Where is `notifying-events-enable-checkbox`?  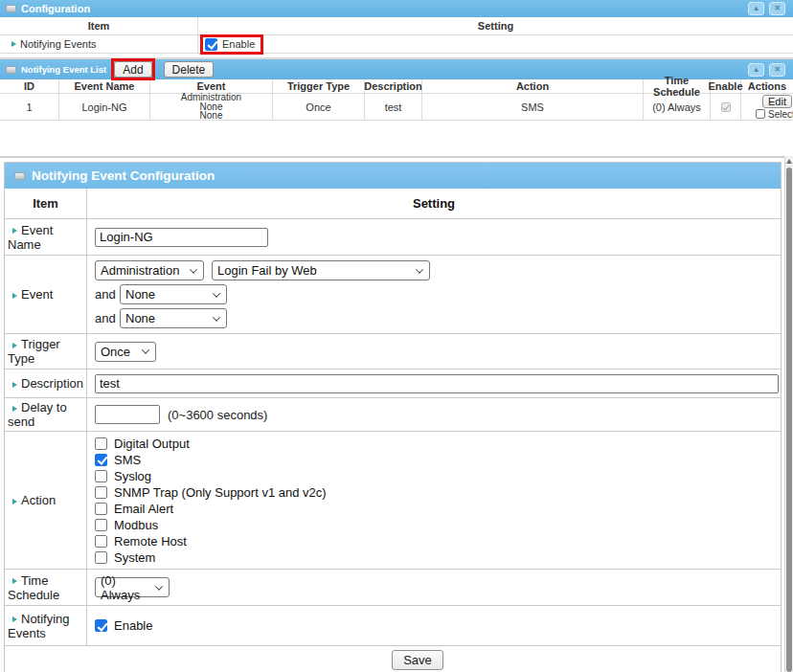 notifying-events-enable-checkbox is located at coordinates (211, 44).